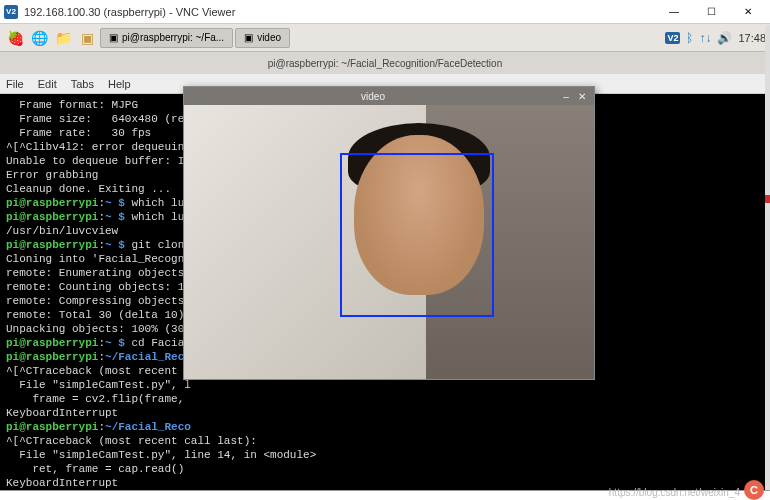 The height and width of the screenshot is (500, 770). I want to click on video-minimize-button: –, so click(566, 96).